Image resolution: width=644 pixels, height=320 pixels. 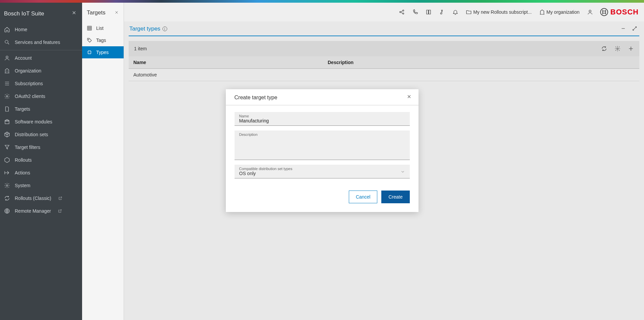 What do you see at coordinates (384, 29) in the screenshot?
I see `section-header: Target types i` at bounding box center [384, 29].